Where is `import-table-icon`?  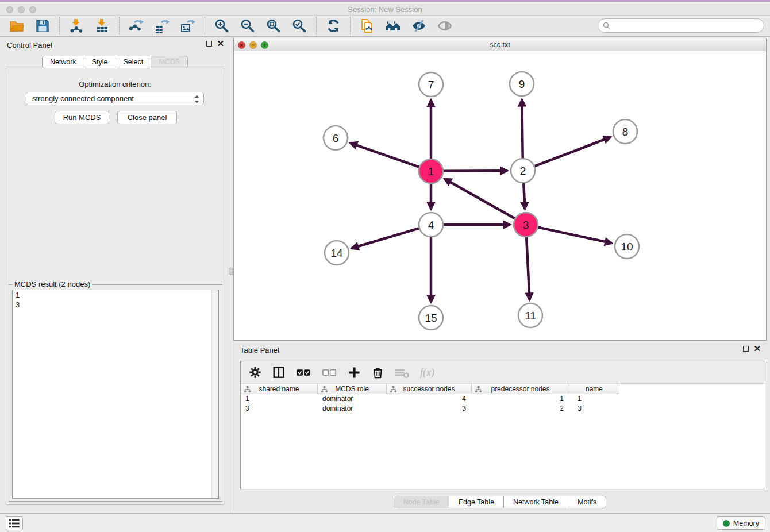
import-table-icon is located at coordinates (102, 26).